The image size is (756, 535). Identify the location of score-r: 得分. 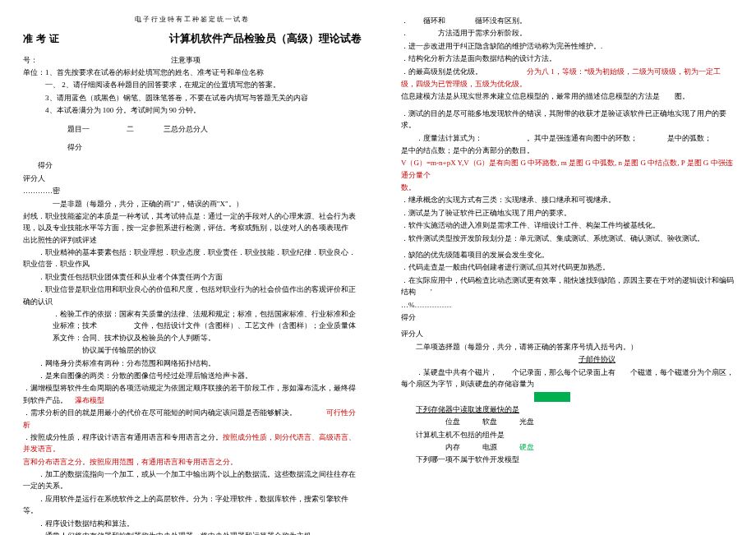
(570, 317).